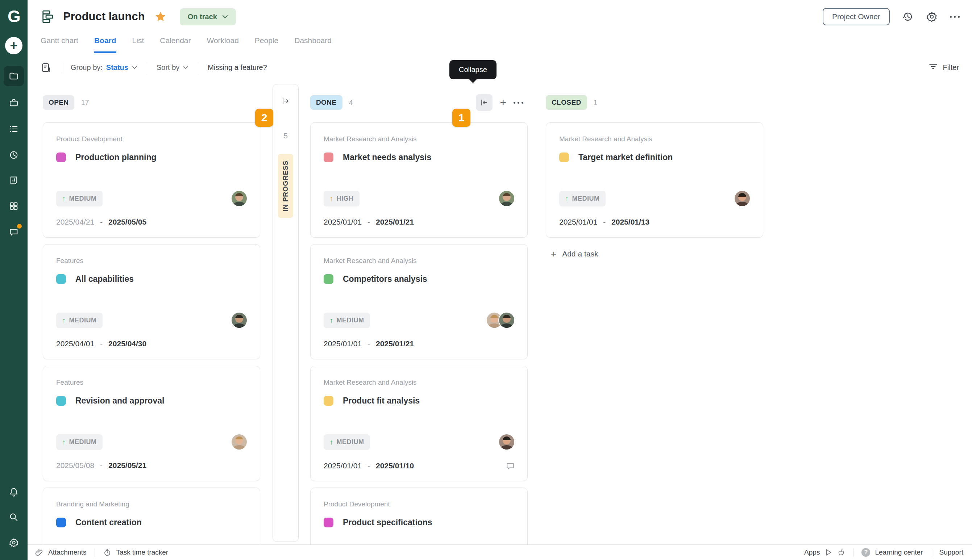 The width and height of the screenshot is (972, 560). What do you see at coordinates (856, 17) in the screenshot?
I see `role-badge: Project Owner` at bounding box center [856, 17].